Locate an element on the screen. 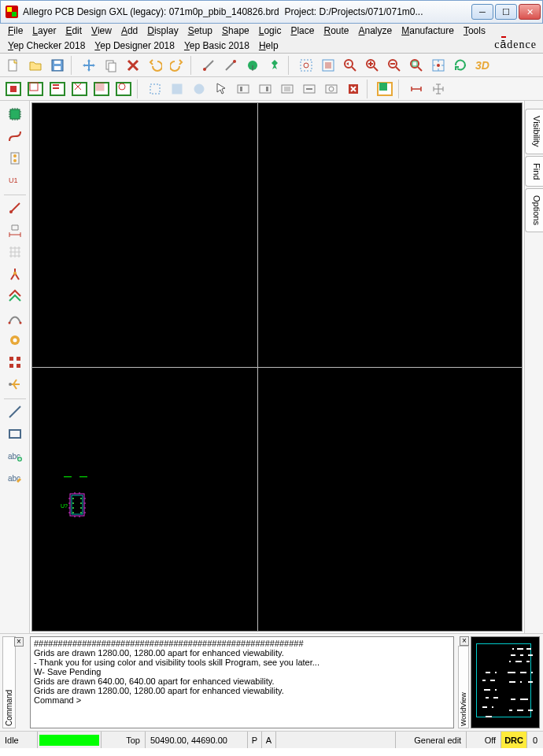  brand-logo: cādence is located at coordinates (515, 44).